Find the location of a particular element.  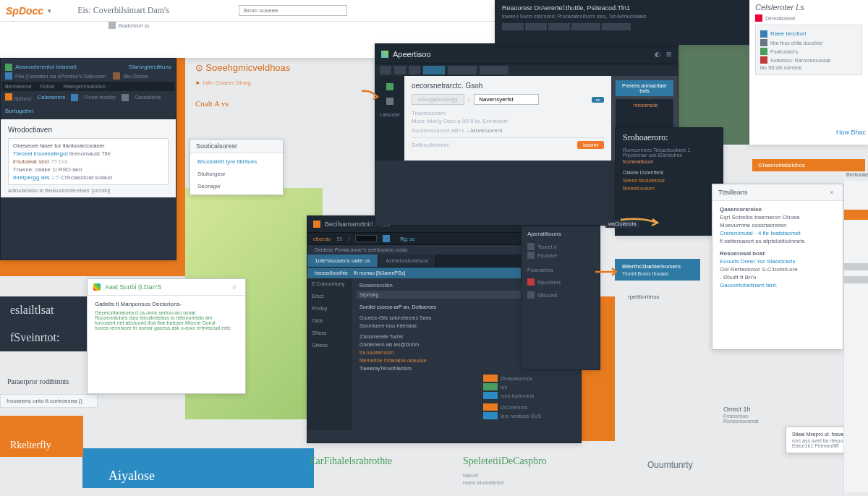

side-header: Prerens anmacrtaer trots is located at coordinates (644, 88).